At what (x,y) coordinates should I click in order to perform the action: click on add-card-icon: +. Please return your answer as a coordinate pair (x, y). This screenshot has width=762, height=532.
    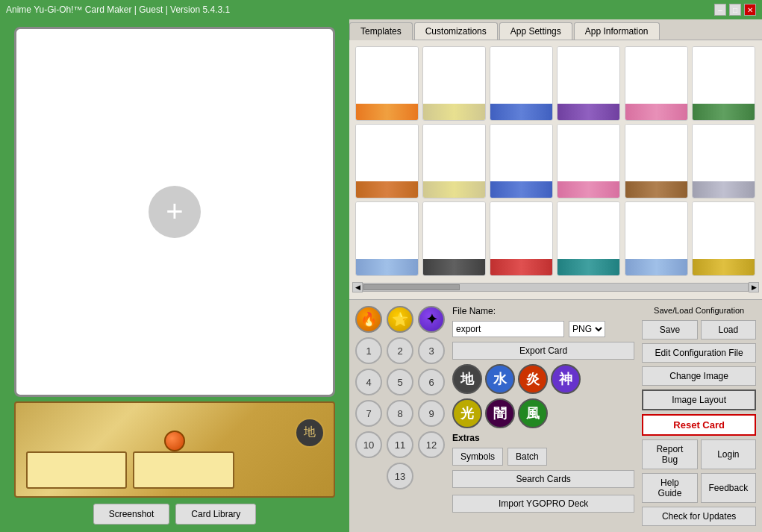
    Looking at the image, I should click on (175, 212).